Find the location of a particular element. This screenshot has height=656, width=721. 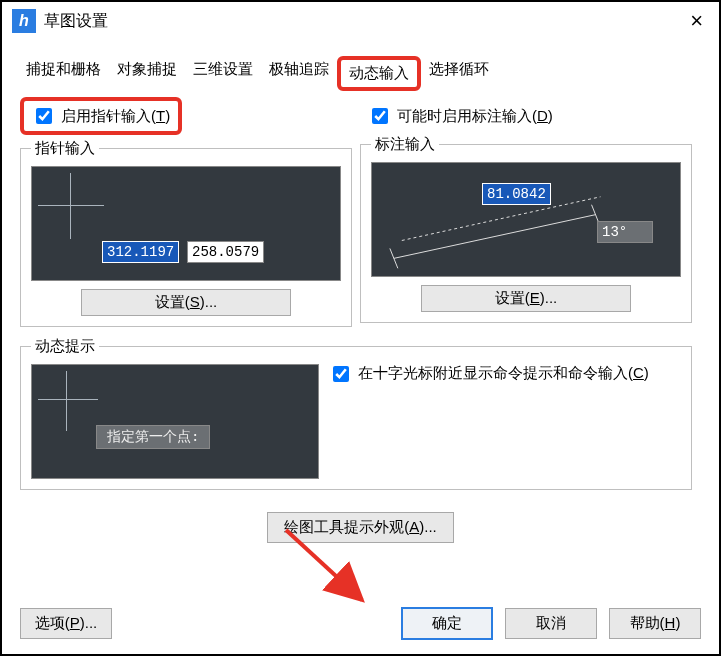

pointer-y-value: 258.0579 is located at coordinates (226, 252).